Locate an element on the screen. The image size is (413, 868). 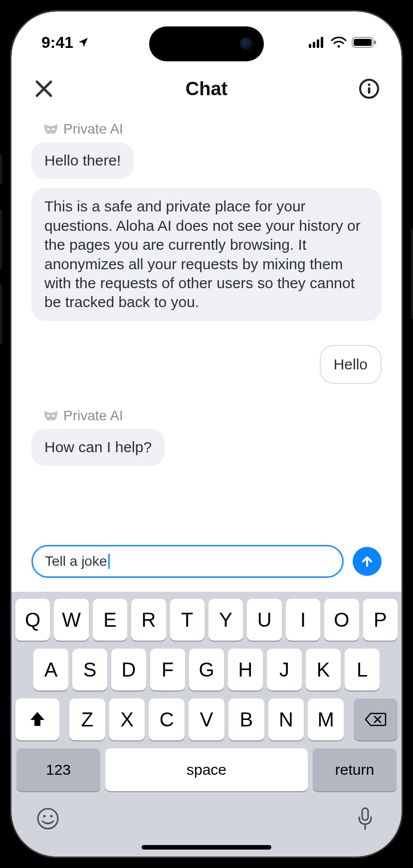
cellular-icon is located at coordinates (317, 42).